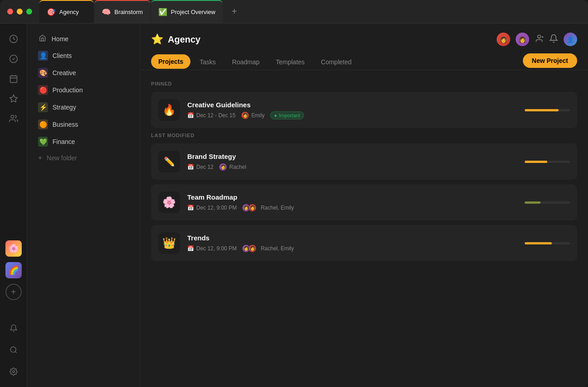 This screenshot has height=387, width=588. What do you see at coordinates (169, 110) in the screenshot?
I see `creative-guidelines-icon: 🔥` at bounding box center [169, 110].